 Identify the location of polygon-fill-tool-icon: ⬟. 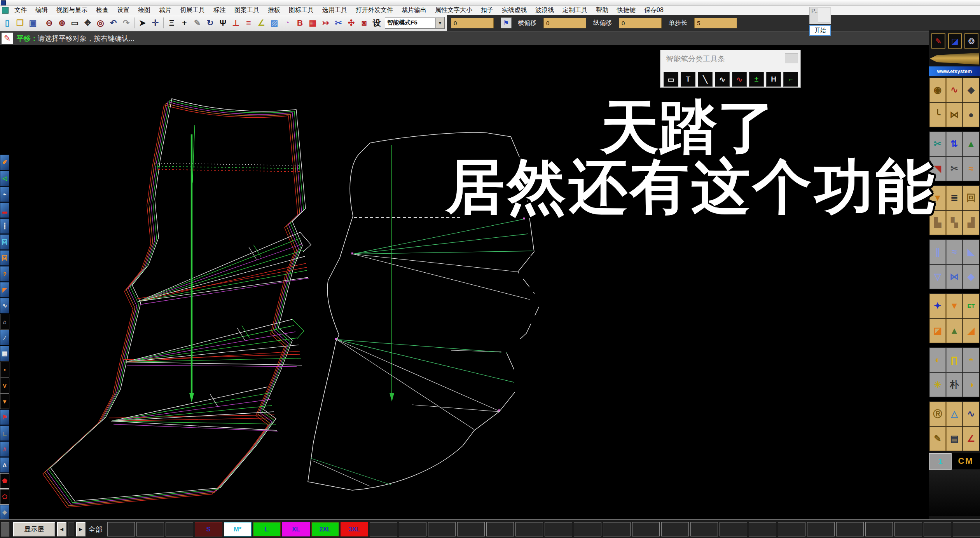
(5, 481).